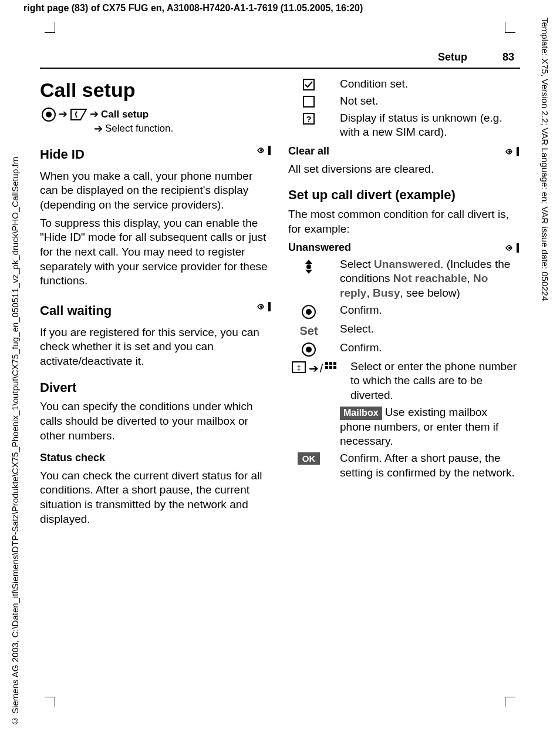 Image resolution: width=560 pixels, height=732 pixels. What do you see at coordinates (156, 129) in the screenshot?
I see `breadcrumb-line2: ➔ Select function.` at bounding box center [156, 129].